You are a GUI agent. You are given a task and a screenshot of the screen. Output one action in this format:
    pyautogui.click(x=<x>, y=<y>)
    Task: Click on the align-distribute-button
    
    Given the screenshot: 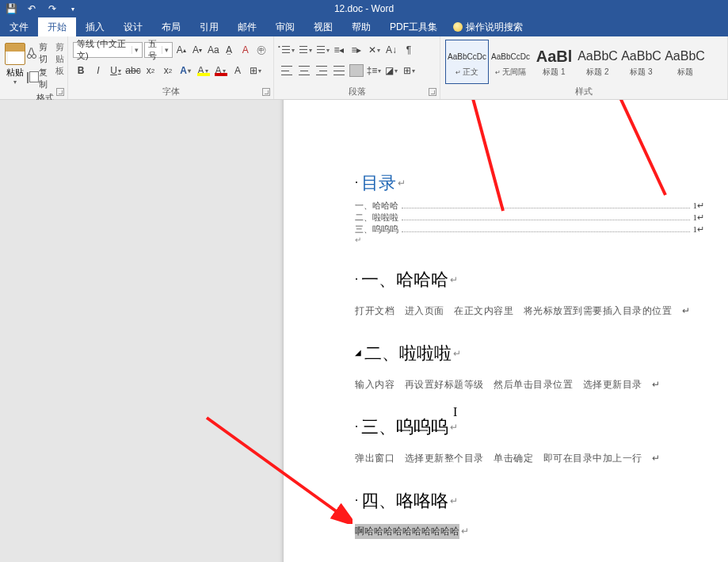 What is the action you would take?
    pyautogui.click(x=356, y=71)
    